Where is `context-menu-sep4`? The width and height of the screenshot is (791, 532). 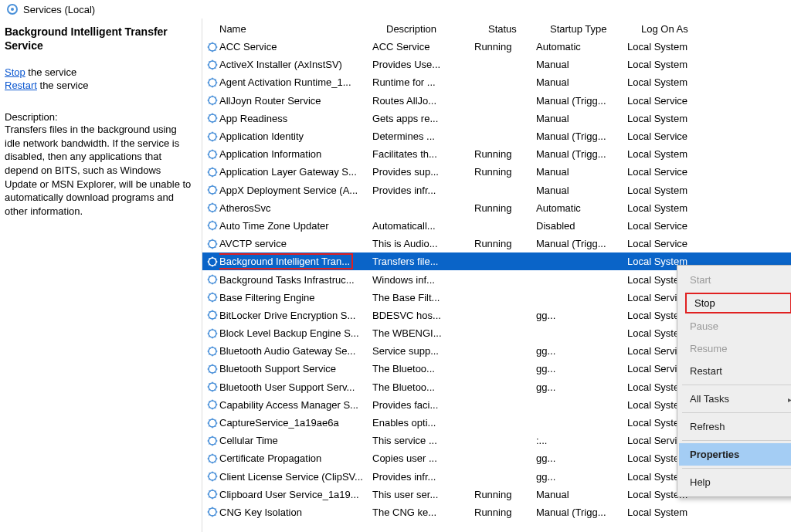
context-menu-sep4 is located at coordinates (737, 468).